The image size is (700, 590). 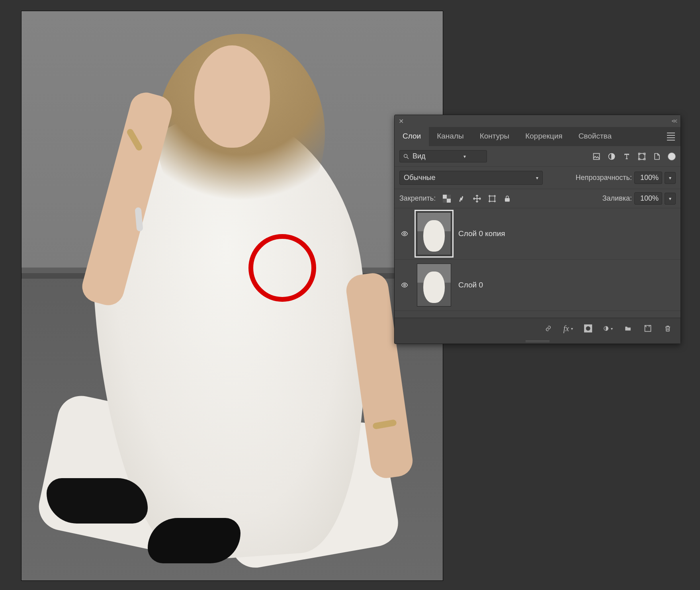 I want to click on panel-tabs: Слои Каналы Контуры Коррекция Свойства, so click(x=538, y=137).